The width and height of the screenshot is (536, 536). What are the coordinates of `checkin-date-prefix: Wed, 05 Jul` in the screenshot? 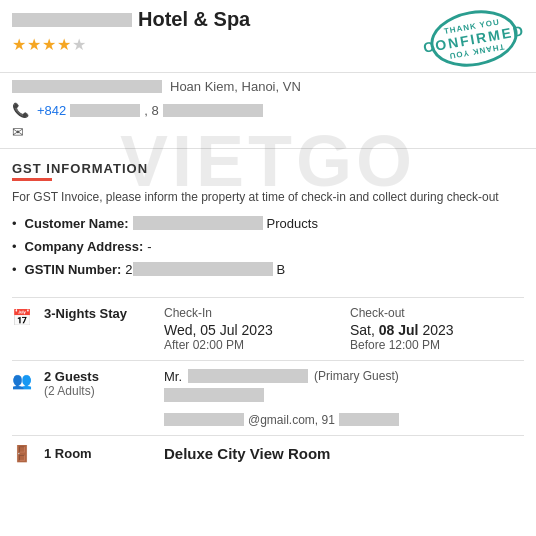 It's located at (201, 330).